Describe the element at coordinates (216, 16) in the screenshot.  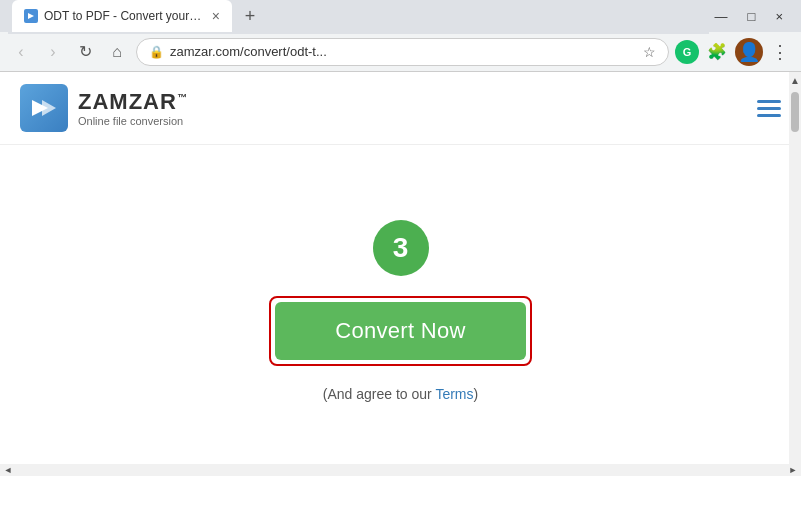
I see `tab-close-button: ×` at that location.